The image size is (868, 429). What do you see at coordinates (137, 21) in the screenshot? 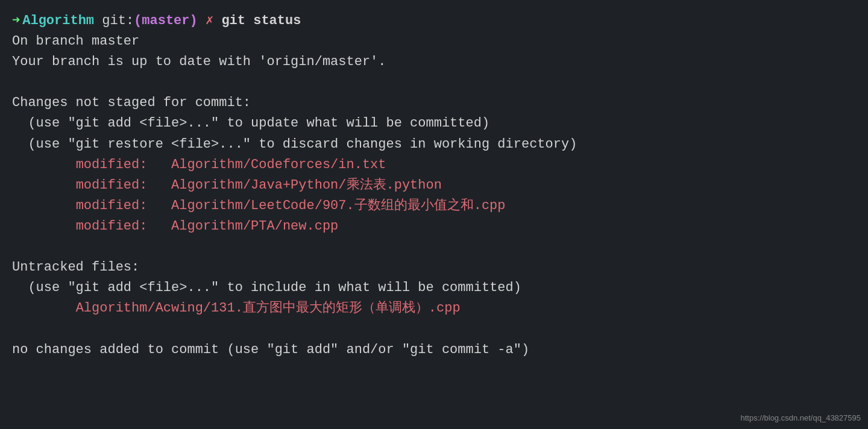
I see `prompt-branch-open: (` at bounding box center [137, 21].